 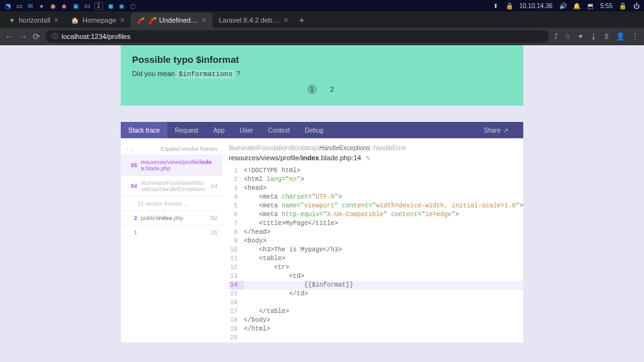 What do you see at coordinates (144, 130) in the screenshot?
I see `nav-stack-trace: Stack trace` at bounding box center [144, 130].